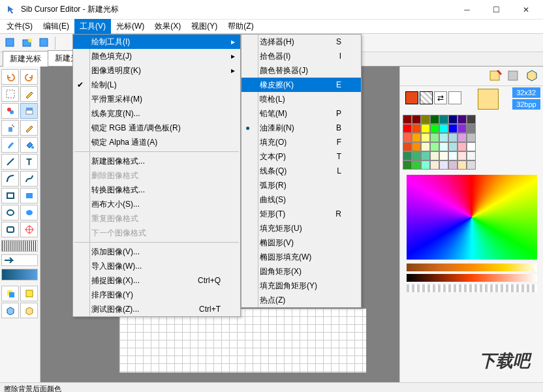 This screenshot has height=392, width=543. I want to click on tool-filled-ellipse, so click(29, 213).